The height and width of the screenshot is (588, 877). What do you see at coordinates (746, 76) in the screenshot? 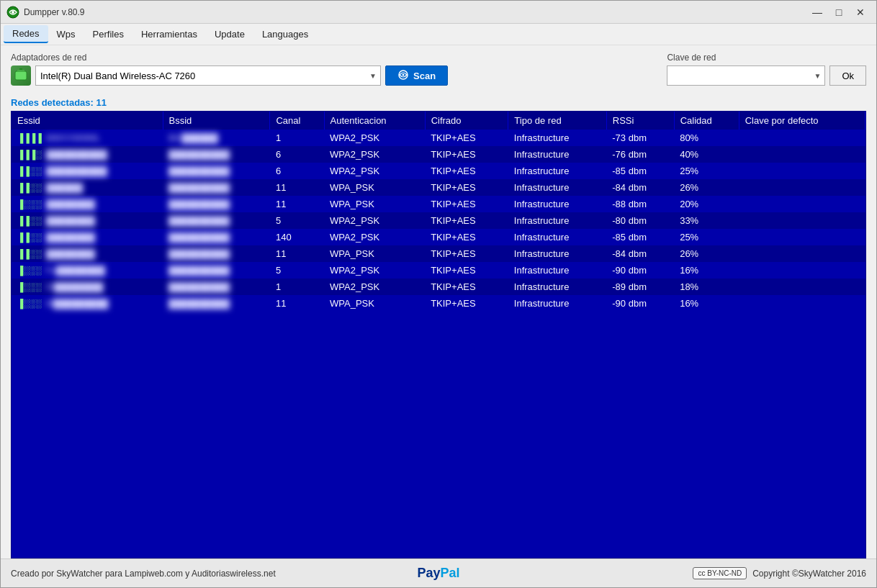
I see `key-input-wrapper` at bounding box center [746, 76].